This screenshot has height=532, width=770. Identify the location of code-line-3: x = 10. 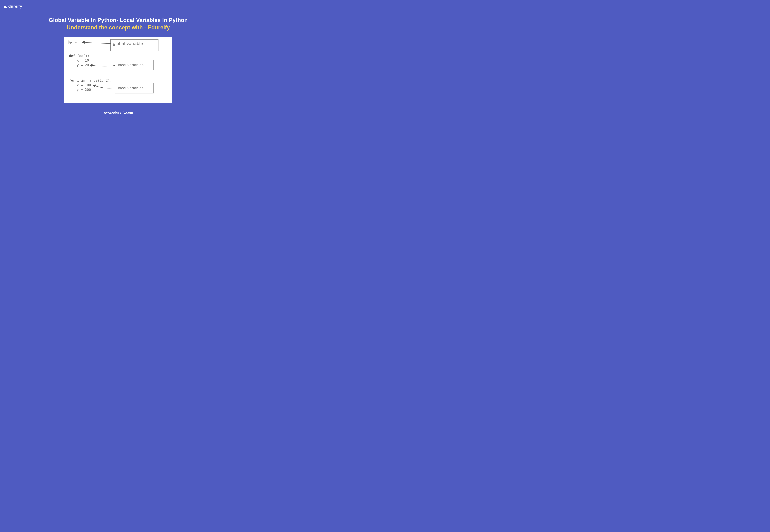
(83, 60).